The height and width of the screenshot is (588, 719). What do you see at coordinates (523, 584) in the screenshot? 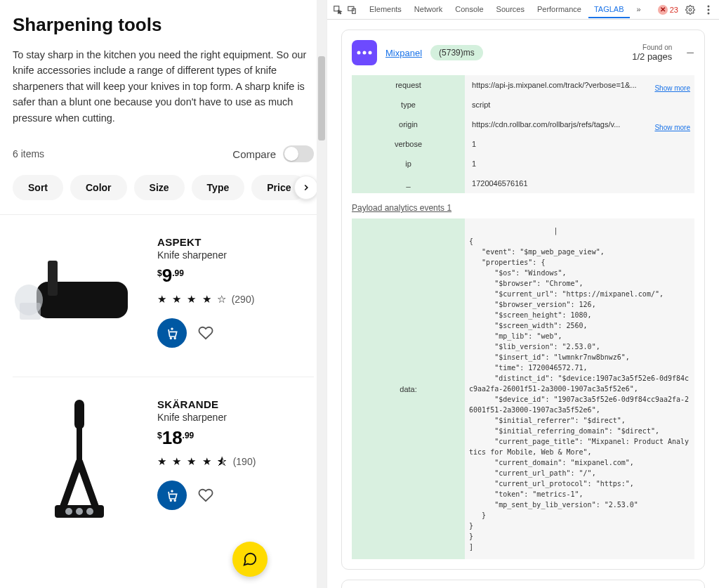
I see `tracker-card-ga4: GA4 - G-6NLLN3BJ6F - page_view (5761)ms …` at bounding box center [523, 584].